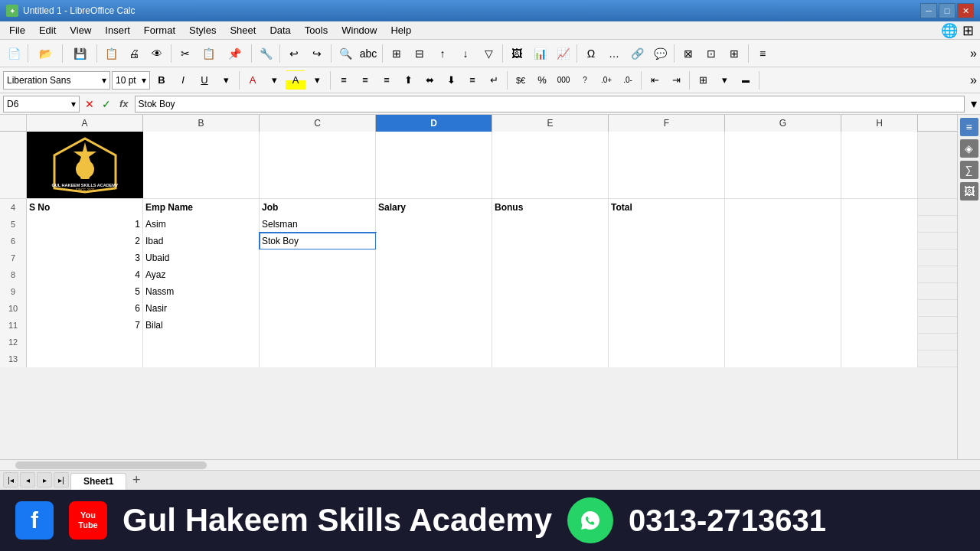  Describe the element at coordinates (880, 325) in the screenshot. I see `cell-h11` at that location.